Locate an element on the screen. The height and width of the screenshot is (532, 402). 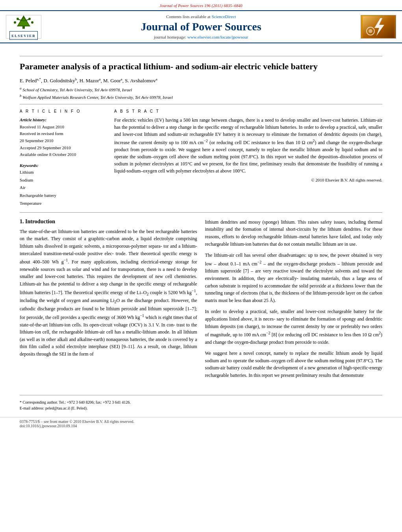
intro-section-title: 1. Introduction is located at coordinates (109, 222).